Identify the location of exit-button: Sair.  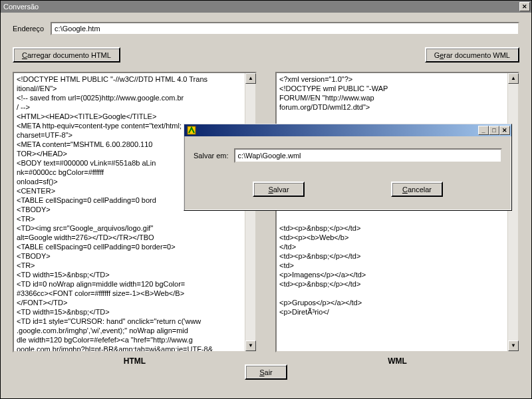
(266, 372).